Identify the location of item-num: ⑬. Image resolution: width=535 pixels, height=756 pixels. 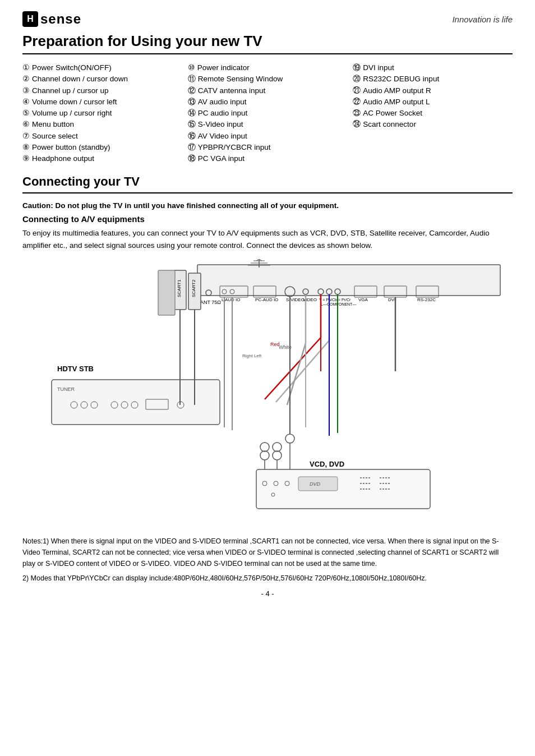
(192, 102).